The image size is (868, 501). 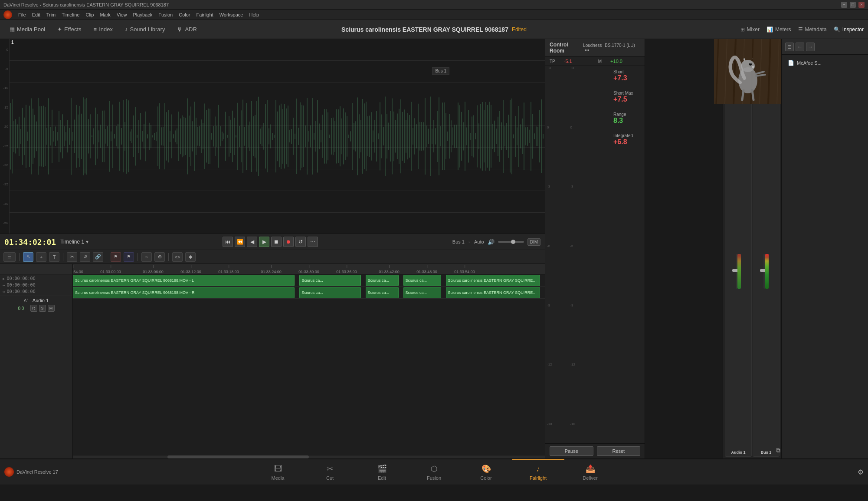 What do you see at coordinates (87, 242) in the screenshot?
I see `timeline-dropdown-icon: ▾` at bounding box center [87, 242].